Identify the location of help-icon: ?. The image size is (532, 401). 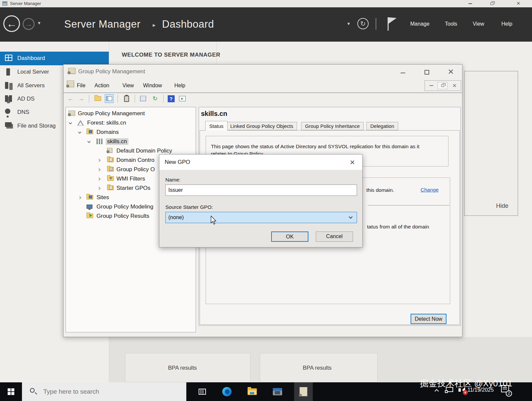
(171, 99).